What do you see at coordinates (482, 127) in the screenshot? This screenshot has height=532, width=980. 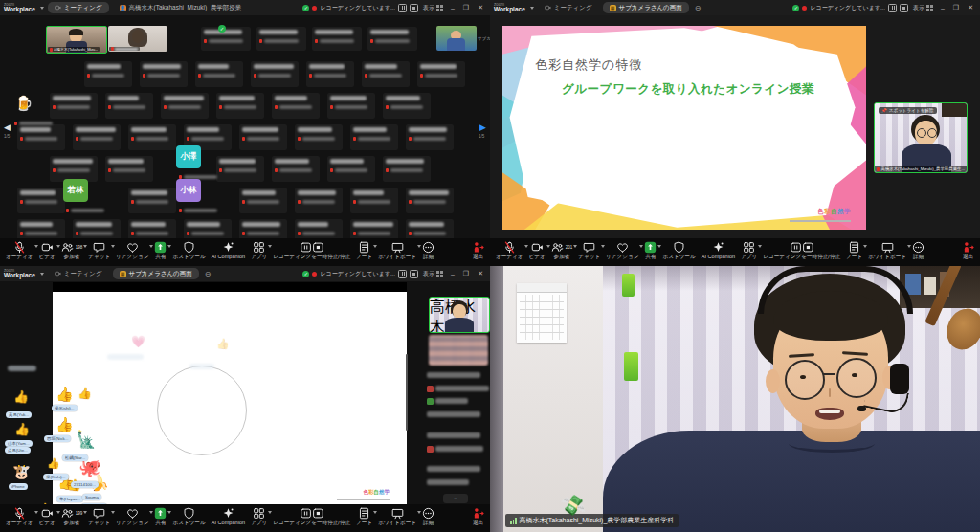 I see `next-page-arrow: ▶` at bounding box center [482, 127].